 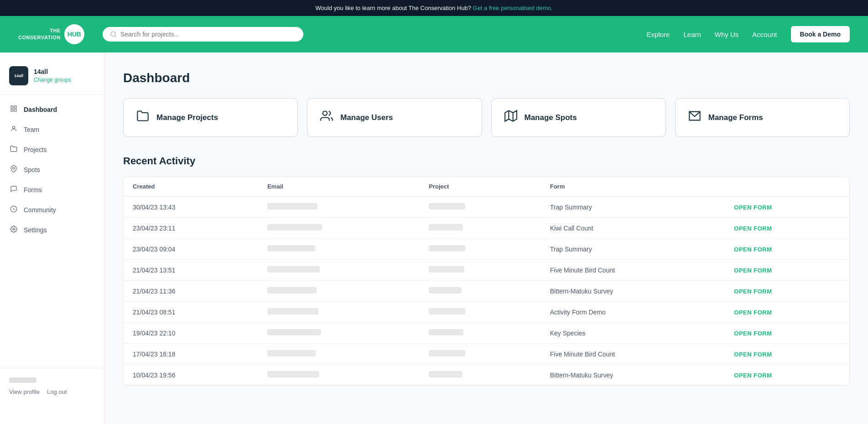 What do you see at coordinates (208, 34) in the screenshot?
I see `search-input` at bounding box center [208, 34].